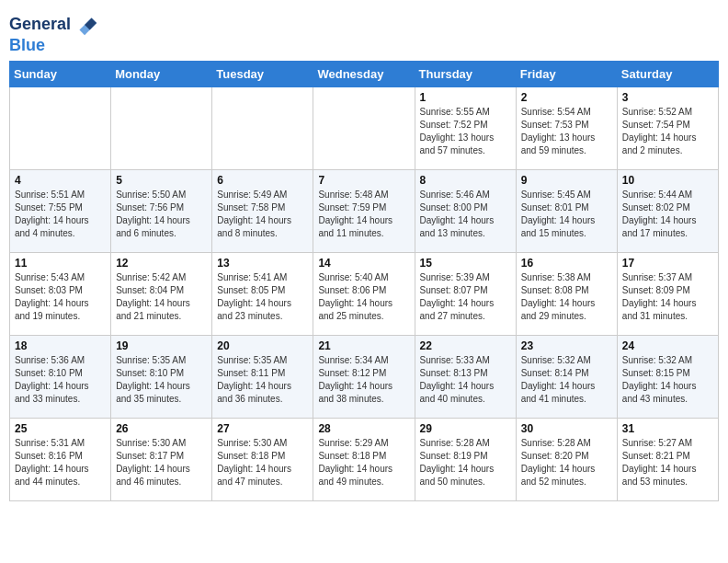  What do you see at coordinates (465, 463) in the screenshot?
I see `day-info: Sunrise: 5:28 AM Sunset: 8:19 PM Dayligh…` at bounding box center [465, 463].